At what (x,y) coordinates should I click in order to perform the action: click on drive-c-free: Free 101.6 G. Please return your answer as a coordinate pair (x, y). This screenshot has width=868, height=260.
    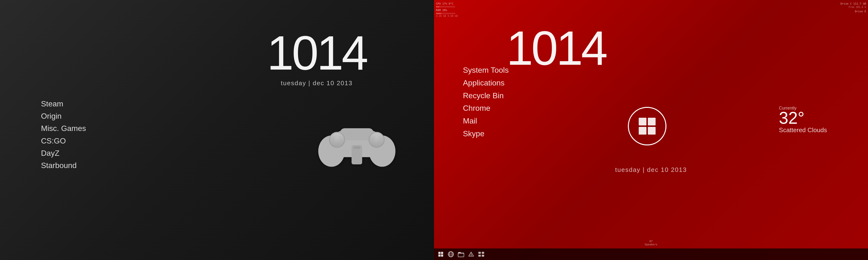
    Looking at the image, I should click on (853, 7).